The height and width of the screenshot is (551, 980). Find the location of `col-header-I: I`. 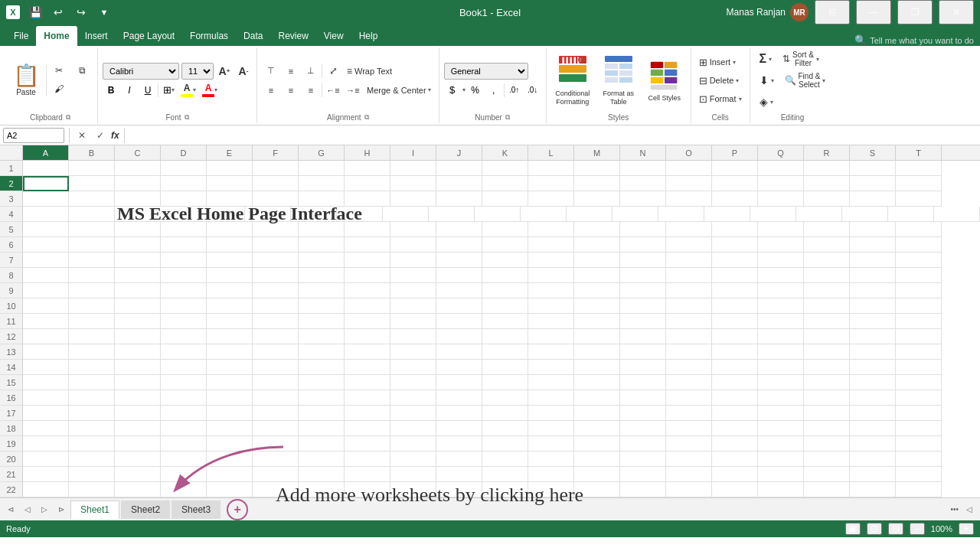

col-header-I: I is located at coordinates (413, 153).